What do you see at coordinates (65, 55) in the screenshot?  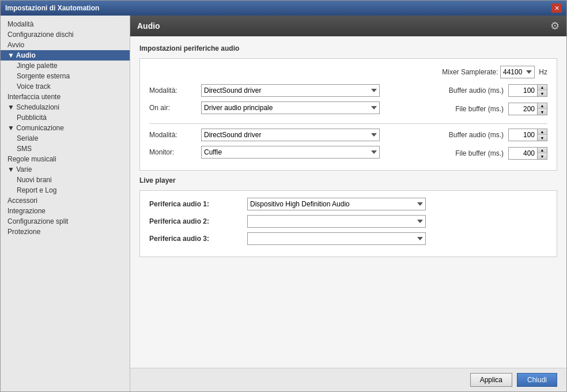 I see `sidebar-item-audio: ▼ Audio` at bounding box center [65, 55].